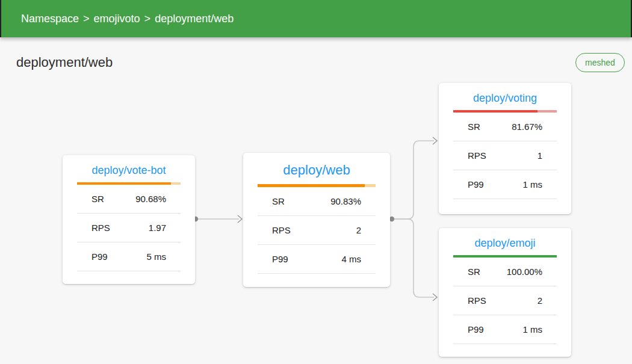 Image resolution: width=632 pixels, height=364 pixels. Describe the element at coordinates (50, 19) in the screenshot. I see `breadcrumb-namespace: Namespace` at that location.